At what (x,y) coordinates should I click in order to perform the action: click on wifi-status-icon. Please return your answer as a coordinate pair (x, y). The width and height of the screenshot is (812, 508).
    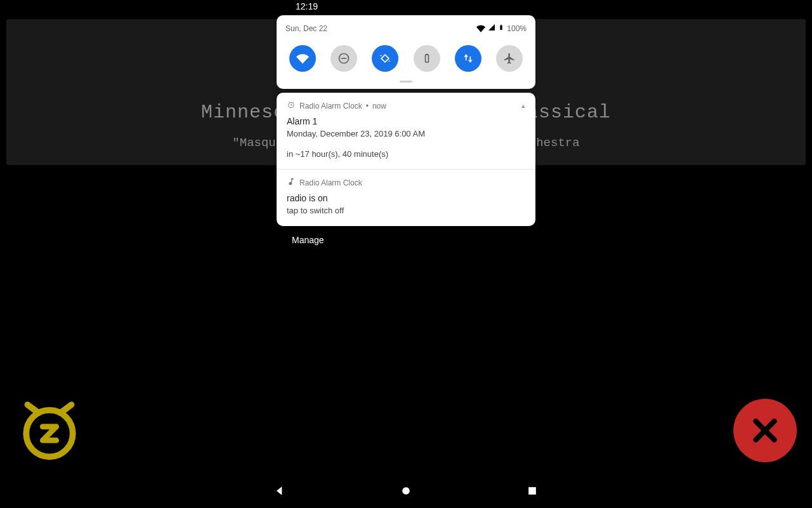
    Looking at the image, I should click on (481, 29).